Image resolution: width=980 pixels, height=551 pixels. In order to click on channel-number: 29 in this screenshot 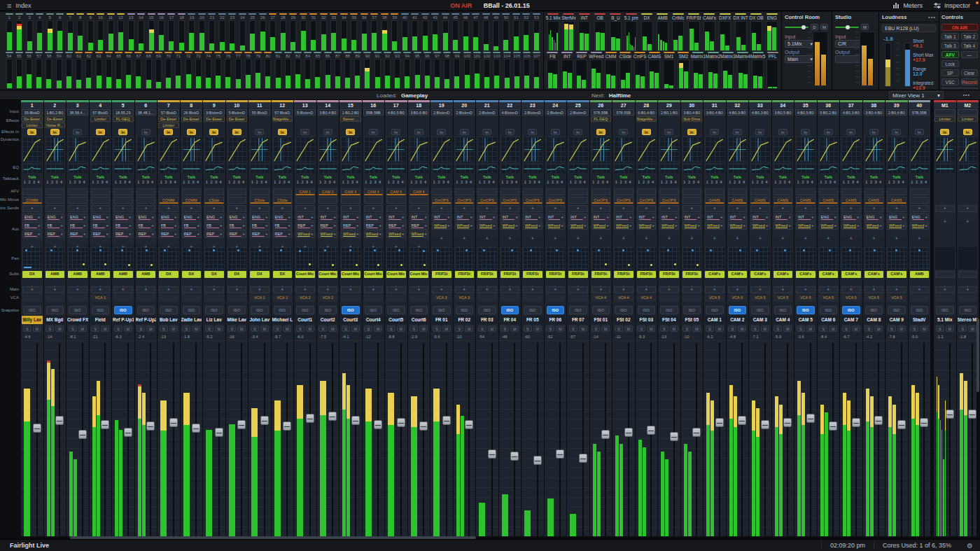, I will do `click(669, 105)`.